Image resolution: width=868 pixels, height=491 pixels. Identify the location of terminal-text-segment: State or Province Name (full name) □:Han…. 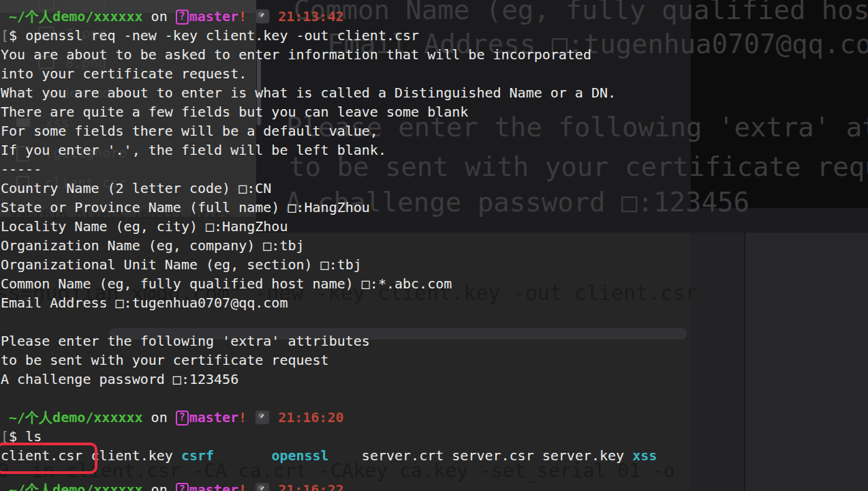
(185, 207).